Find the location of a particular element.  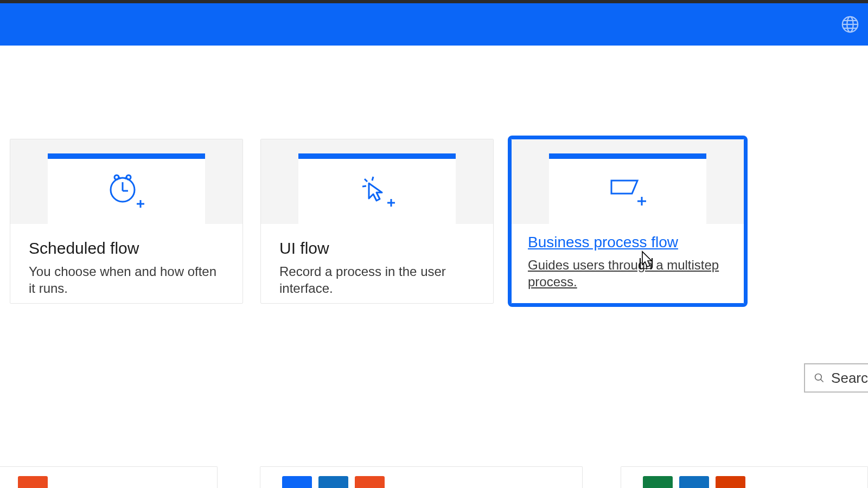

card-body: UI flow Record a process in the user int… is located at coordinates (377, 260).